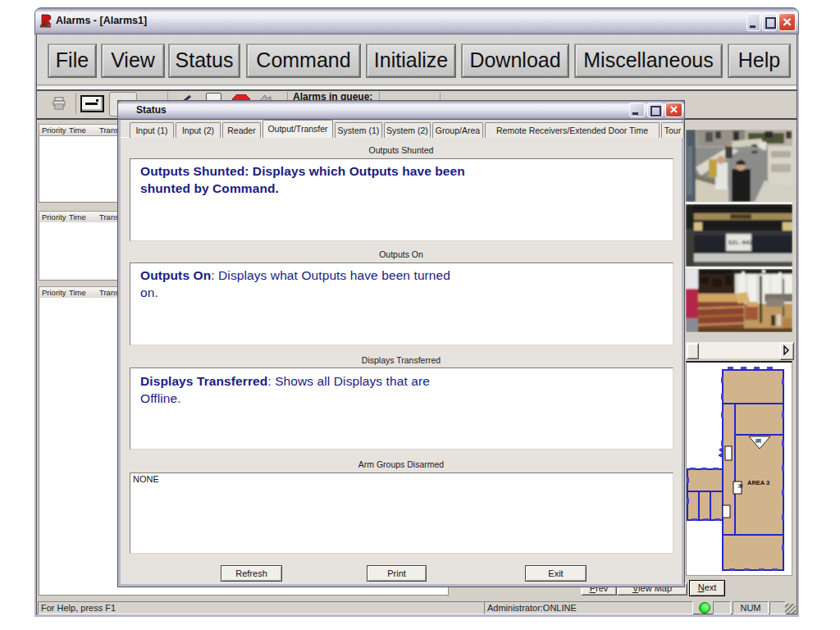  Describe the element at coordinates (740, 486) in the screenshot. I see `svg-text: R` at that location.